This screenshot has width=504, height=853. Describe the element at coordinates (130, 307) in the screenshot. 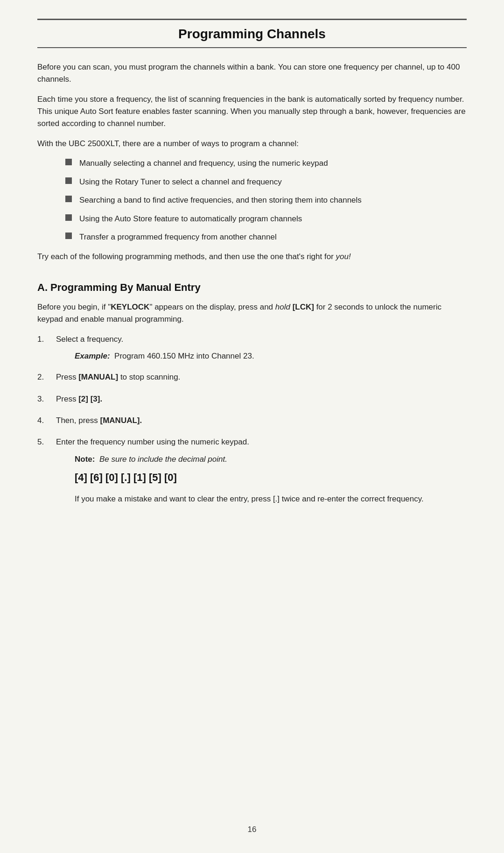

I see `keylock-text: KEYLOCK` at that location.